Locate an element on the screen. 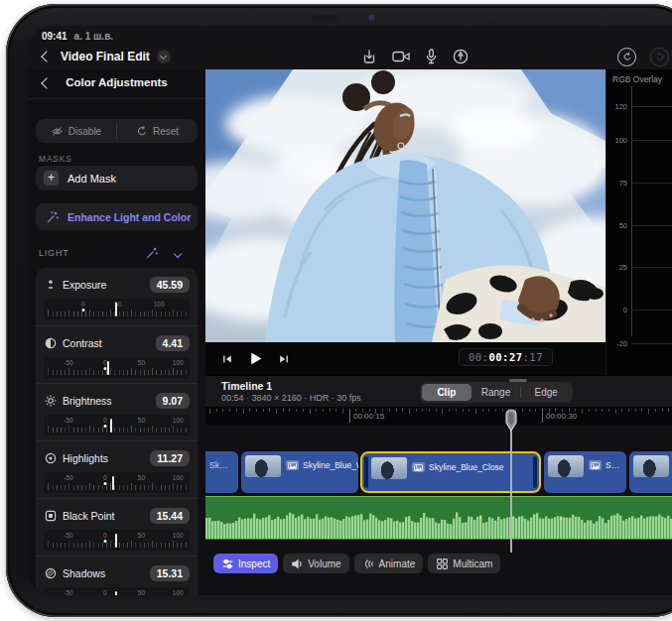 This screenshot has height=621, width=672. slider-value: 45.59 is located at coordinates (170, 285).